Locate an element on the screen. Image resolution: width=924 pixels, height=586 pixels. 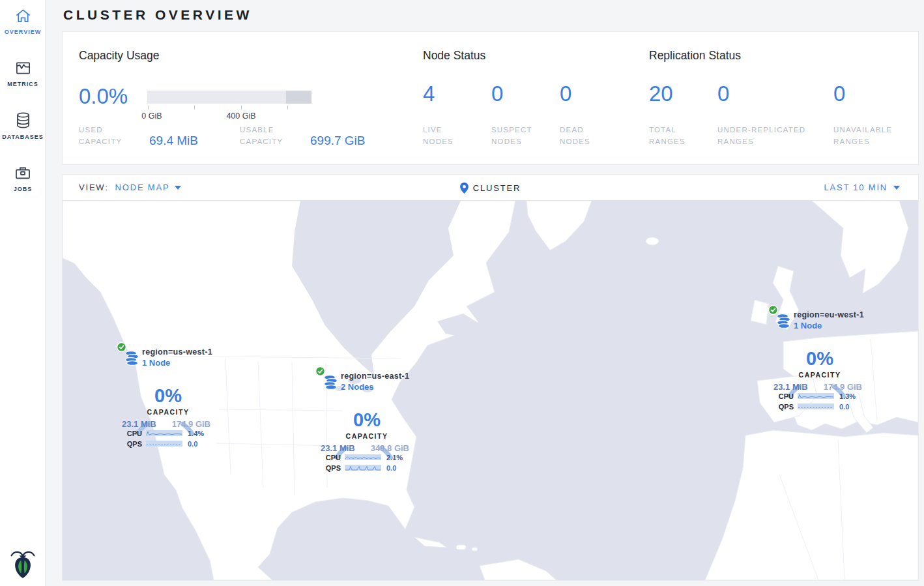
capacity-bar is located at coordinates (229, 97).